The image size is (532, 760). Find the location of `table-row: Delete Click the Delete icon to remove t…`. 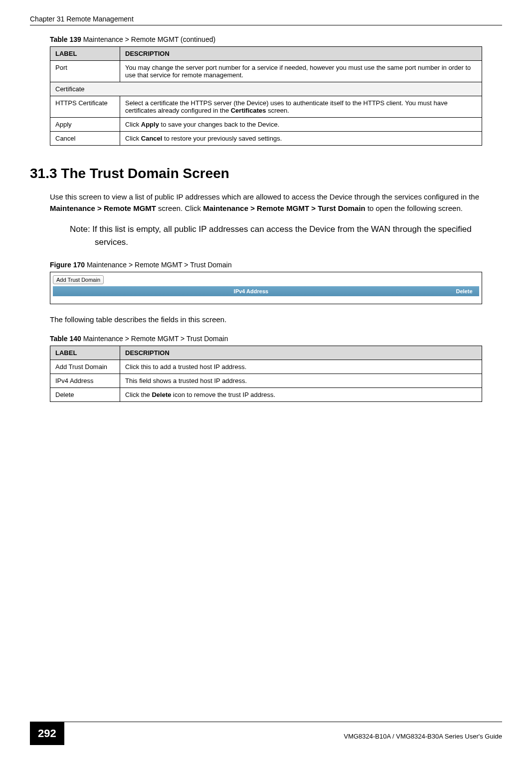

table-row: Delete Click the Delete icon to remove t… is located at coordinates (266, 394).